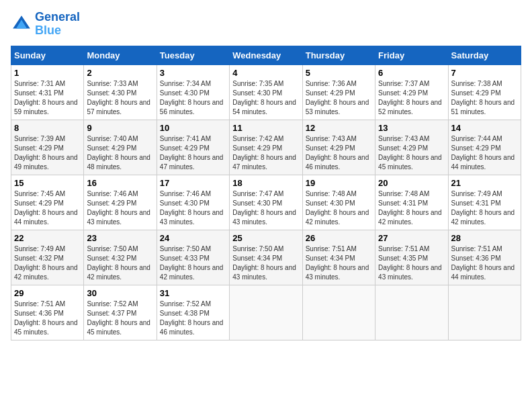  Describe the element at coordinates (266, 55) in the screenshot. I see `col-header-wednesday: Wednesday` at that location.